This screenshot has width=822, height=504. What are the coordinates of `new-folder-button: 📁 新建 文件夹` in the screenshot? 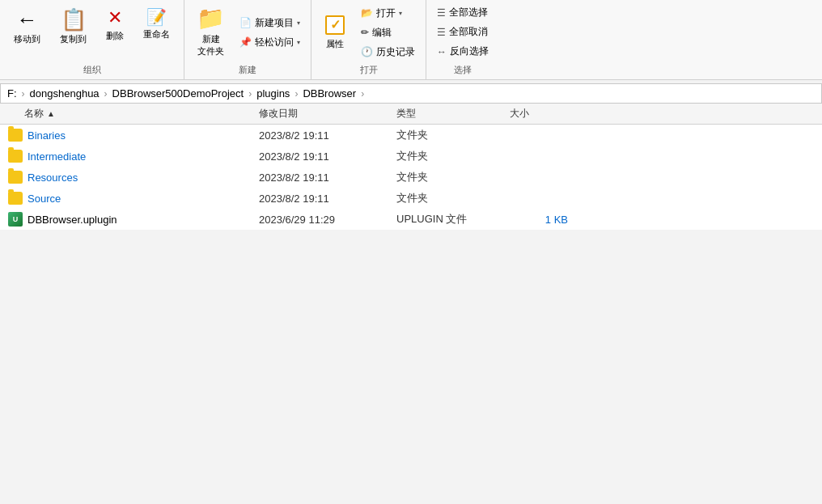 It's located at (210, 32).